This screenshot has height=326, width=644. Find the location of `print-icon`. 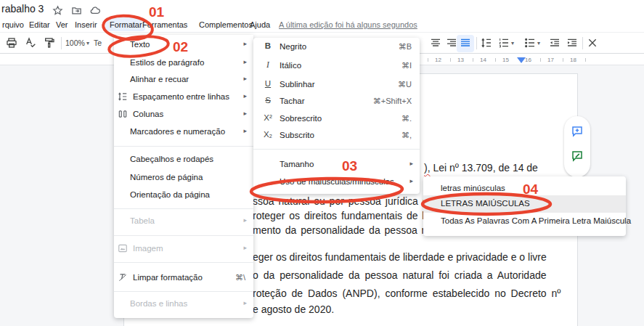

print-icon is located at coordinates (12, 44).